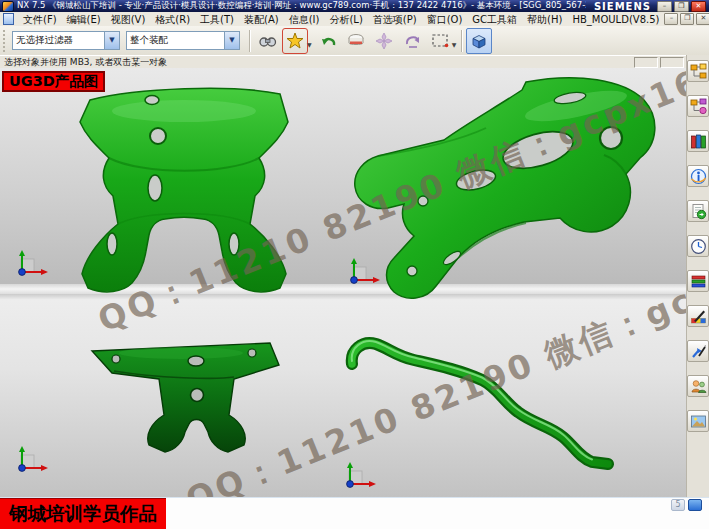  Describe the element at coordinates (346, 20) in the screenshot. I see `menu-item-7: 分析(L)` at that location.